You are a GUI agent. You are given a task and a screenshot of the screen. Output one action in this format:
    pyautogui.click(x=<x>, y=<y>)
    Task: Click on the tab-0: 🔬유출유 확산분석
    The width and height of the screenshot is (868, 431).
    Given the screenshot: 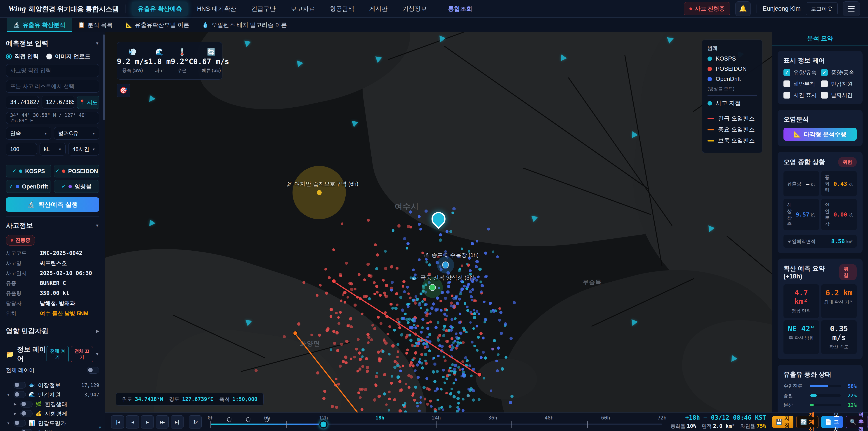 What is the action you would take?
    pyautogui.click(x=39, y=25)
    